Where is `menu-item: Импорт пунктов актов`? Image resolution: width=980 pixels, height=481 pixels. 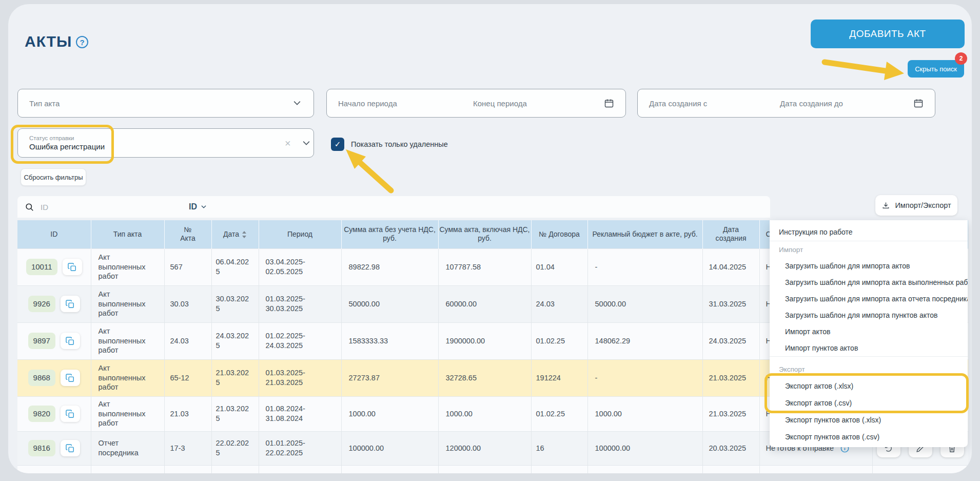
menu-item: Импорт пунктов актов is located at coordinates (869, 348).